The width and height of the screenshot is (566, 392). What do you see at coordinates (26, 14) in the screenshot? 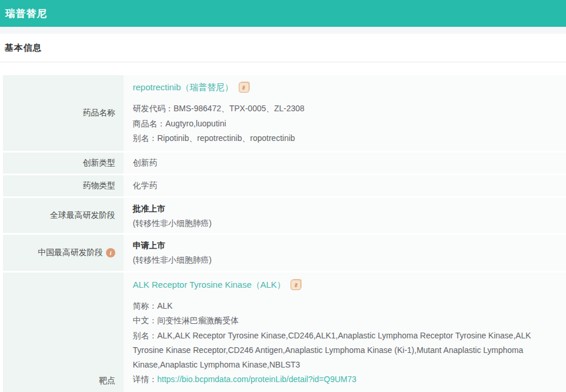
I see `page-title: 瑞普替尼` at bounding box center [26, 14].